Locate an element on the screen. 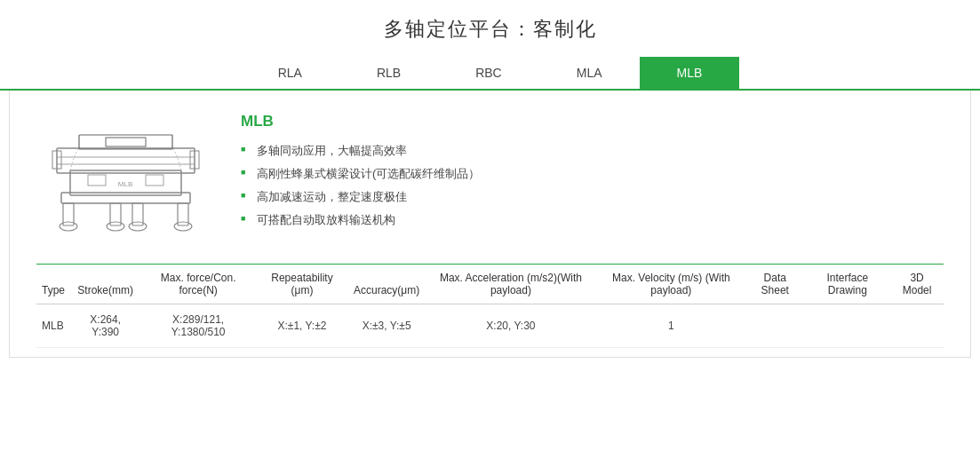  feature-item-1: 多轴同动应用，大幅提高效率 is located at coordinates (592, 151).